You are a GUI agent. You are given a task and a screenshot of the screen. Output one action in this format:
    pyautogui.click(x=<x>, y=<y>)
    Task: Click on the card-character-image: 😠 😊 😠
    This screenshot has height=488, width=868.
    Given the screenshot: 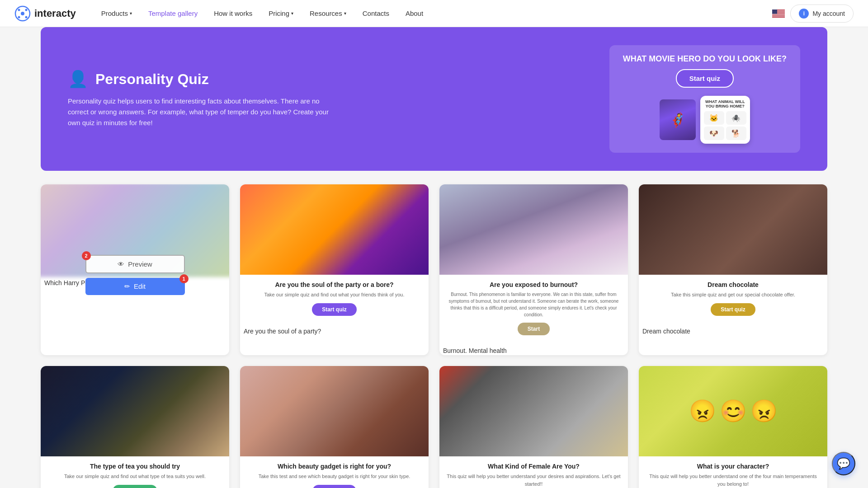 What is the action you would take?
    pyautogui.click(x=733, y=411)
    